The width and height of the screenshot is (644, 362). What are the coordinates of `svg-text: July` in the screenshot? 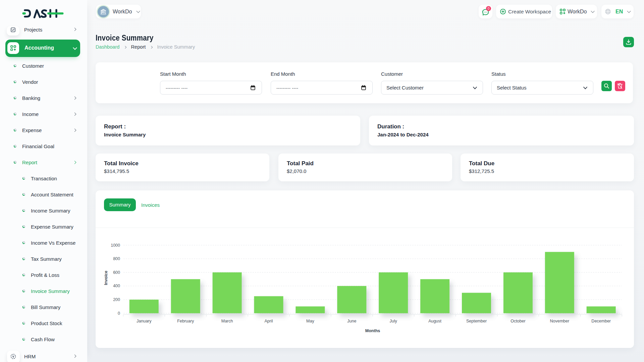 It's located at (394, 321).